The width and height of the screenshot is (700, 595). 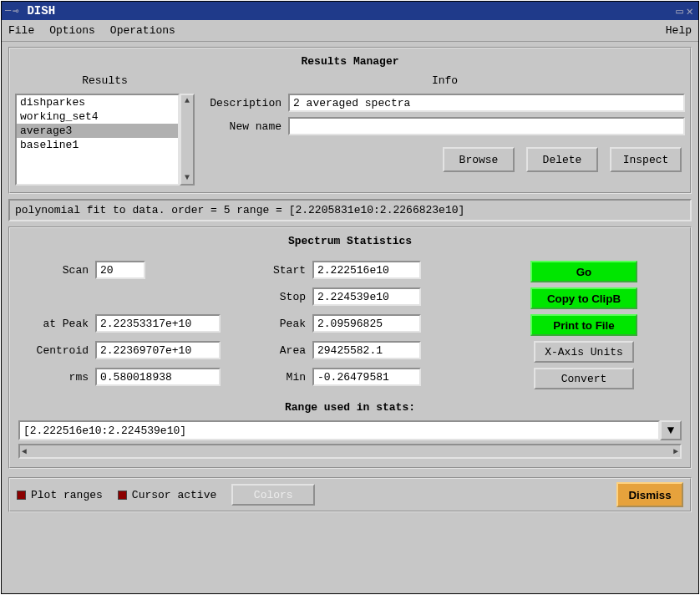 What do you see at coordinates (54, 378) in the screenshot?
I see `rms-label: rms` at bounding box center [54, 378].